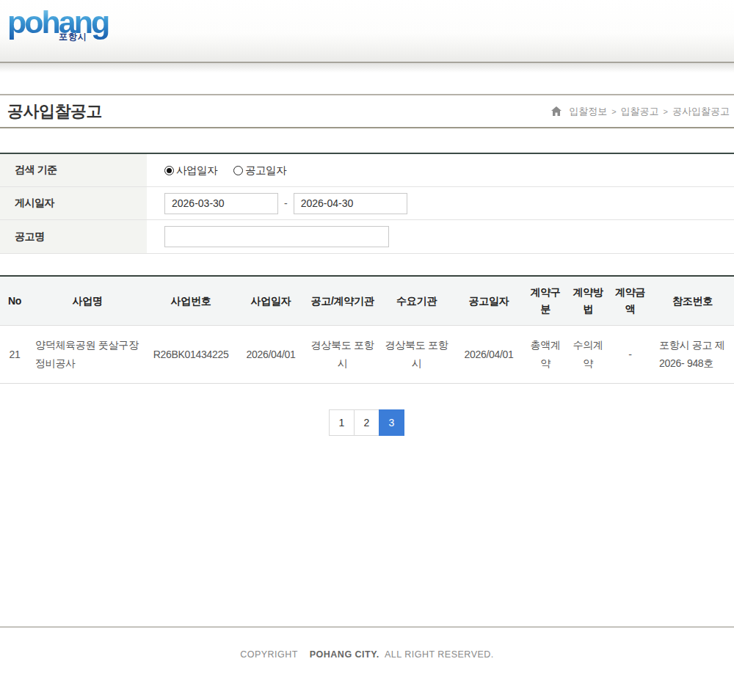 The image size is (734, 700). Describe the element at coordinates (342, 355) in the screenshot. I see `cell-notice-org: 경상북도 포항시` at that location.